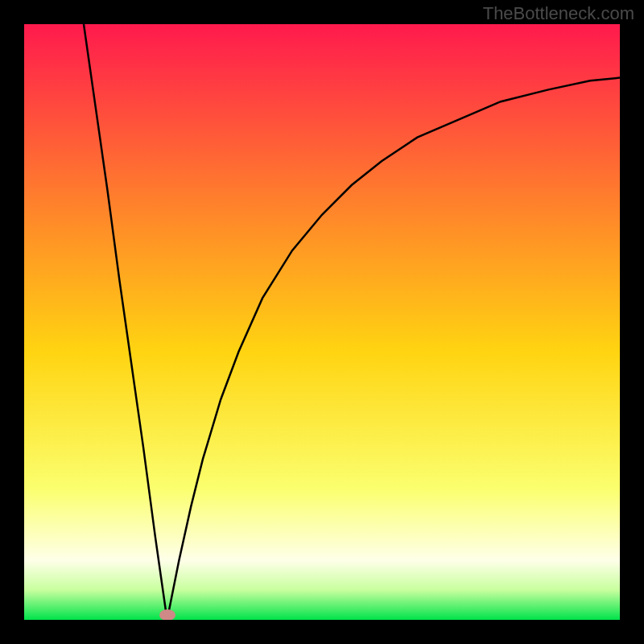 The height and width of the screenshot is (644, 644). I want to click on minimum-point-marker, so click(167, 615).